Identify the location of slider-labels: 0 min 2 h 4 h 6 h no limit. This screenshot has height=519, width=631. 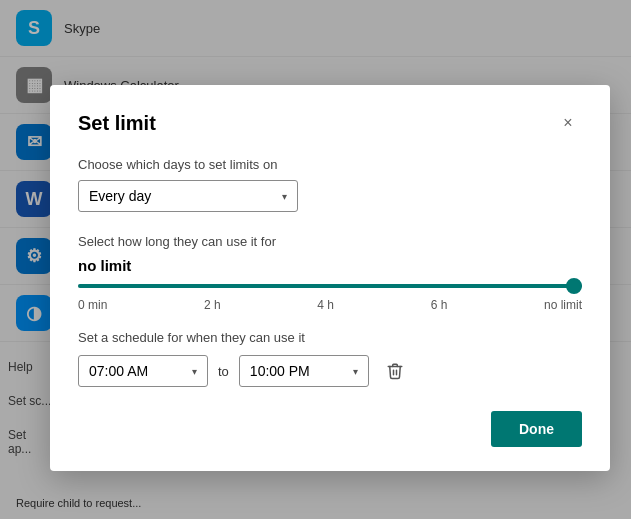
(330, 305).